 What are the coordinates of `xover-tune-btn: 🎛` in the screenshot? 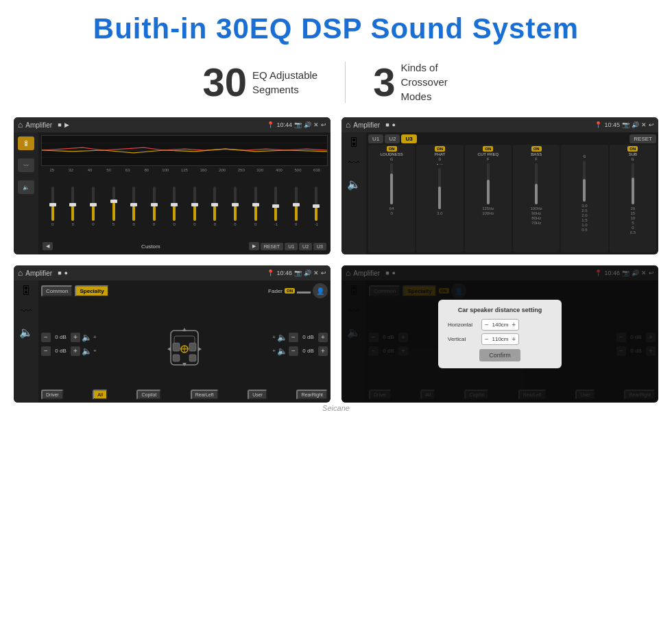 It's located at (354, 143).